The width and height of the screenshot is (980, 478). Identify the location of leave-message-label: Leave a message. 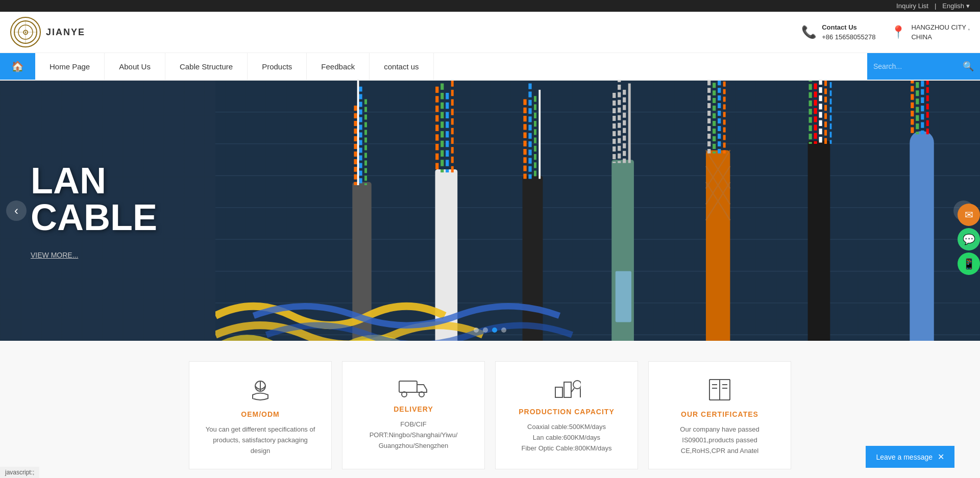
(904, 457).